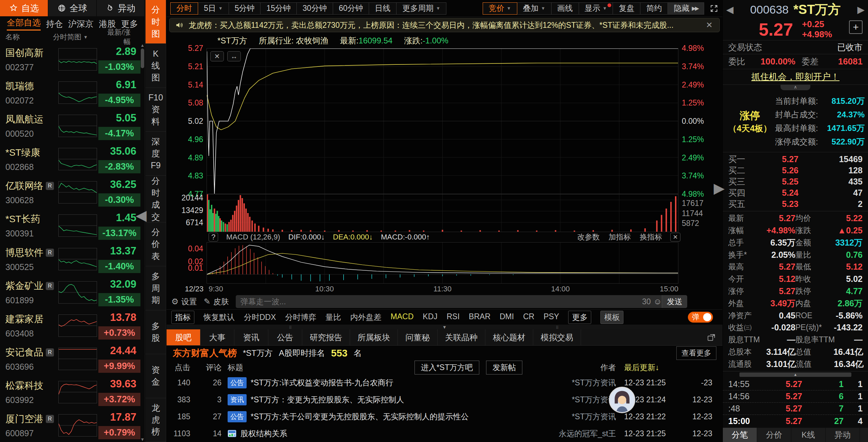 The width and height of the screenshot is (868, 442). What do you see at coordinates (795, 88) in the screenshot?
I see `collapse-notch: ∧` at bounding box center [795, 88].